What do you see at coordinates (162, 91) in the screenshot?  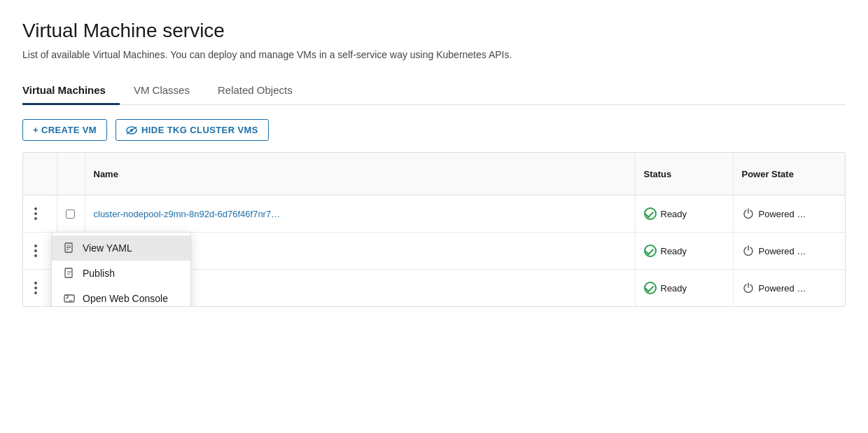 I see `tab-vm-classes: VM Classes` at bounding box center [162, 91].